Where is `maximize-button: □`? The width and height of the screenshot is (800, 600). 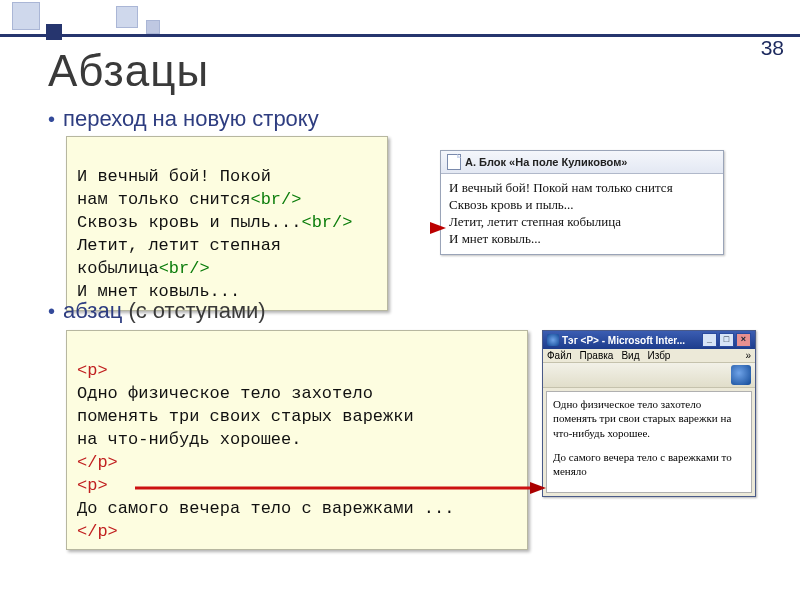 maximize-button: □ is located at coordinates (726, 340).